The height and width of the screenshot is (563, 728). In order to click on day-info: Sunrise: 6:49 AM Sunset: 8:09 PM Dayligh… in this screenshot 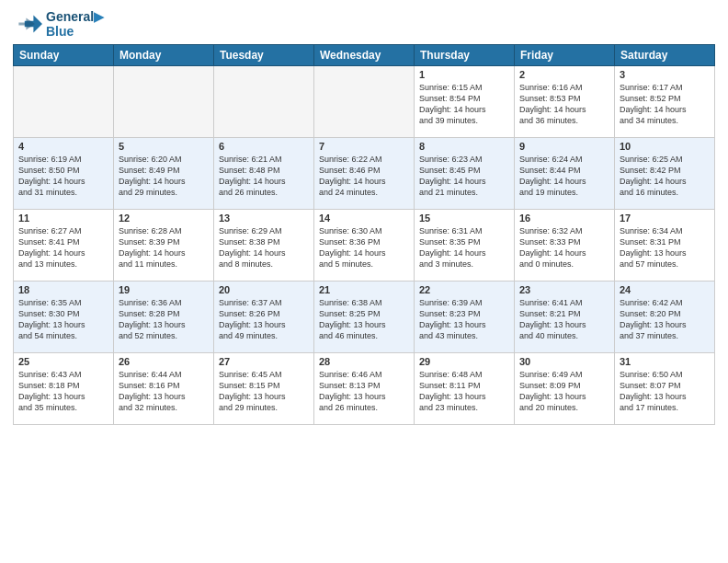, I will do `click(564, 392)`.